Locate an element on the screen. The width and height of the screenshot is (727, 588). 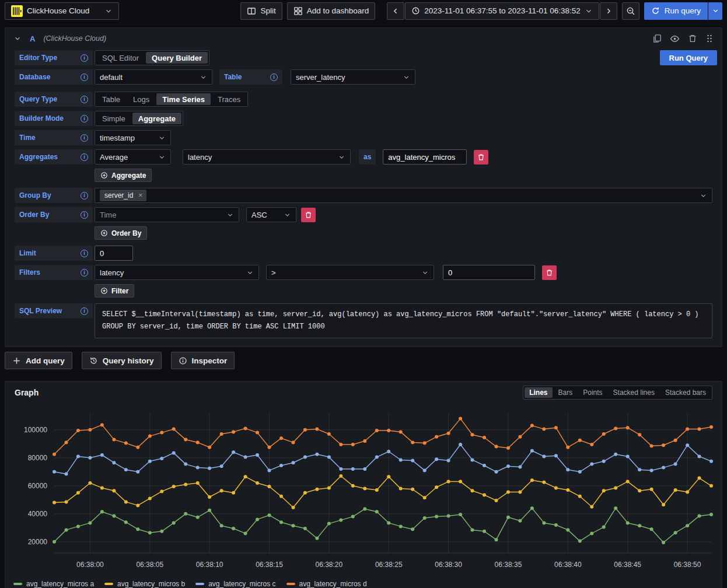
svg-text: 06:38:45 is located at coordinates (628, 565).